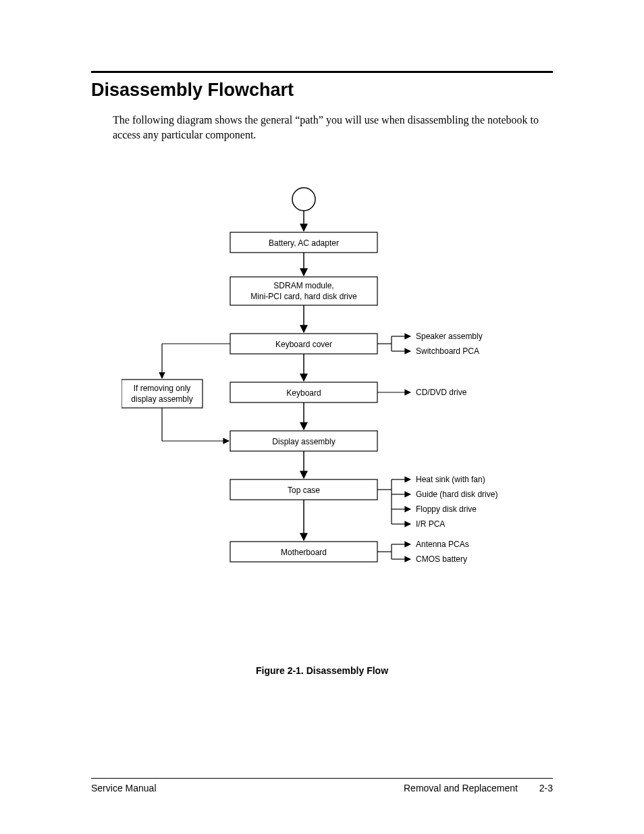 The width and height of the screenshot is (644, 834). I want to click on box-top-case-label: Top case, so click(304, 490).